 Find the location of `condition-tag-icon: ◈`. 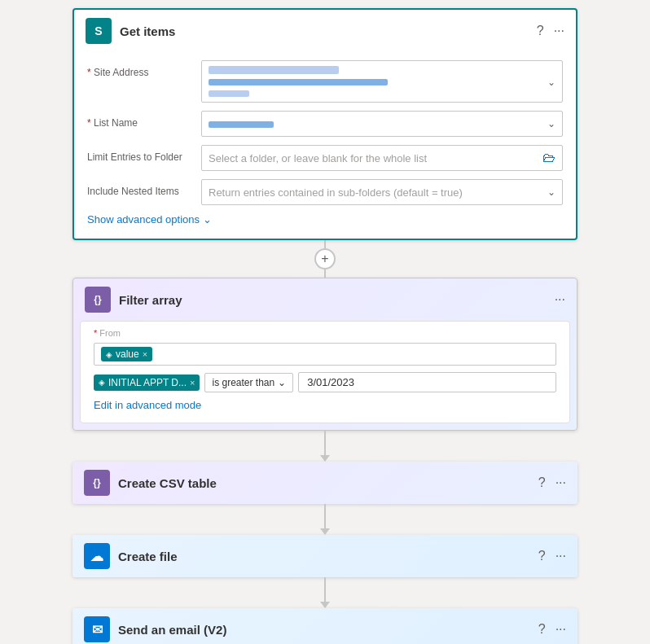

condition-tag-icon: ◈ is located at coordinates (102, 383).